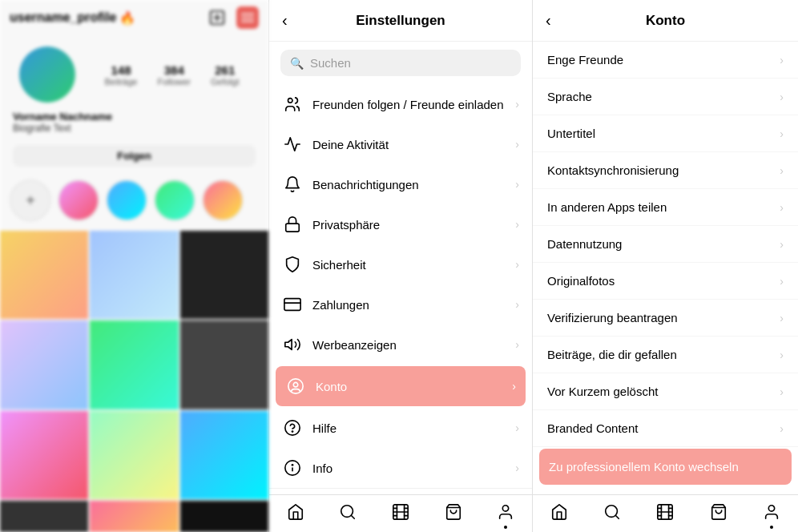  I want to click on add-post-button, so click(217, 18).